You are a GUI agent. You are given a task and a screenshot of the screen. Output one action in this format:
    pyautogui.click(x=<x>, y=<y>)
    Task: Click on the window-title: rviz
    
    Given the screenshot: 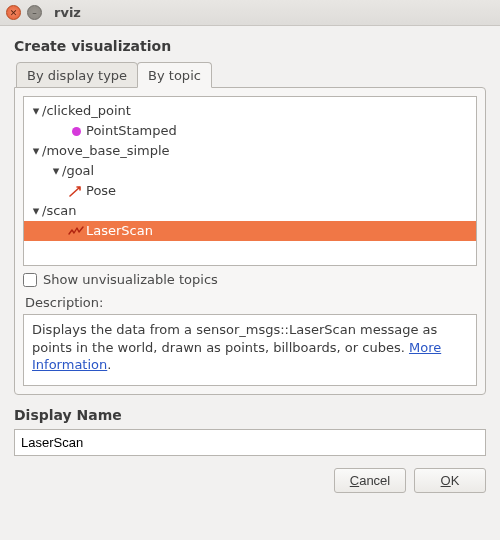 What is the action you would take?
    pyautogui.click(x=68, y=12)
    